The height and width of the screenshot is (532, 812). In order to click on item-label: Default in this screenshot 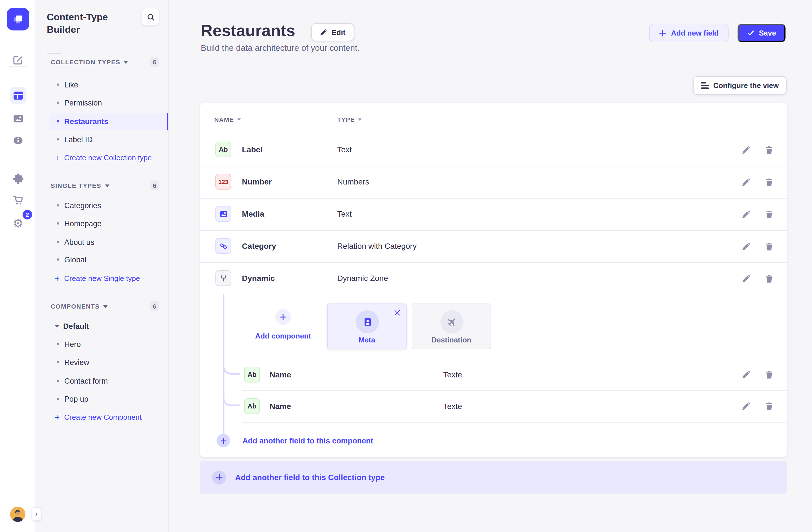, I will do `click(76, 326)`.